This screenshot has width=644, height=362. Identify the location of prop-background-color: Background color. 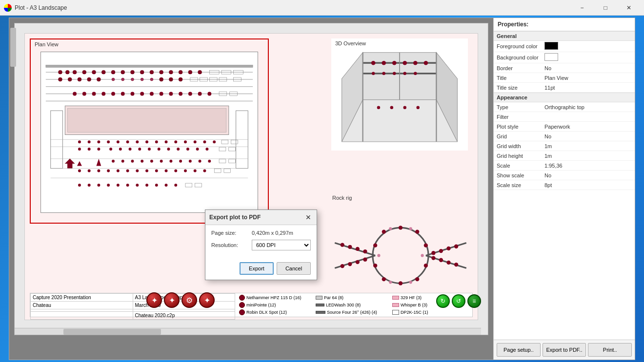
(564, 57).